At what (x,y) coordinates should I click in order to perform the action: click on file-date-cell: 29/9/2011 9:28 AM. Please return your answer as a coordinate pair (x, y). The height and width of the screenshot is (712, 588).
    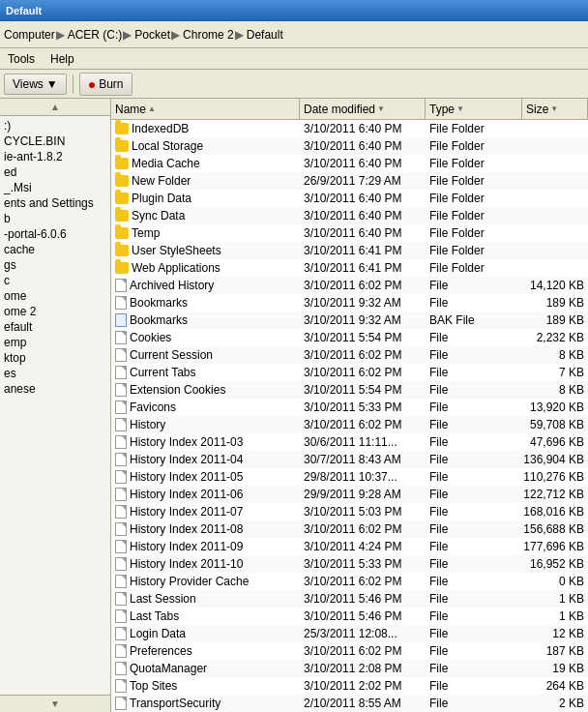
    Looking at the image, I should click on (363, 494).